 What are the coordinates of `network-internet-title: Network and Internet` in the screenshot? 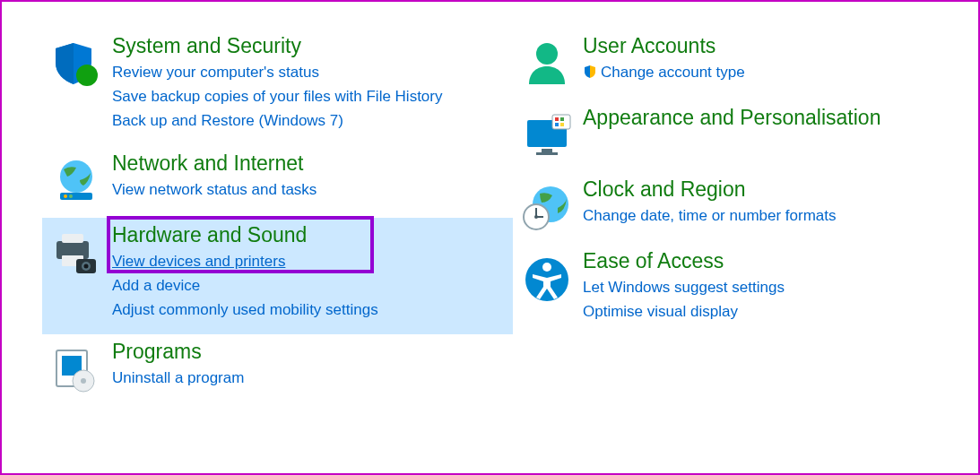 It's located at (308, 163).